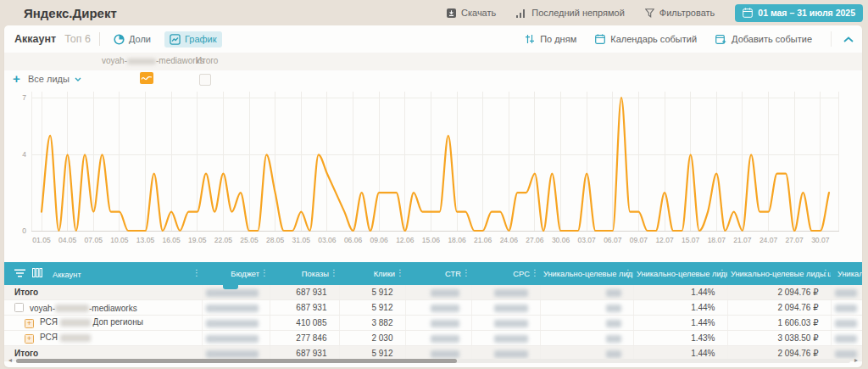 The width and height of the screenshot is (868, 369). Describe the element at coordinates (689, 39) in the screenshot. I see `toolbar-right: По дням Календарь событий Добавить событ…` at that location.